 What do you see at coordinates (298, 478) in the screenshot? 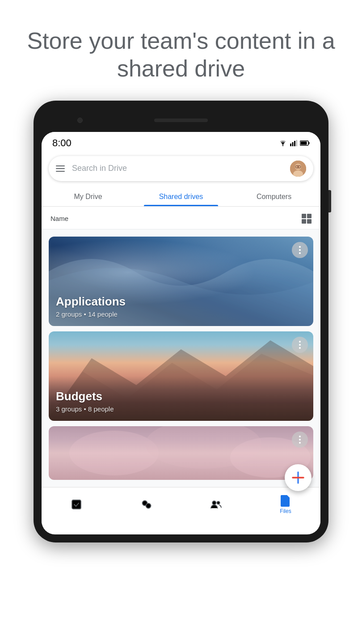
I see `fab-plus-icon` at bounding box center [298, 478].